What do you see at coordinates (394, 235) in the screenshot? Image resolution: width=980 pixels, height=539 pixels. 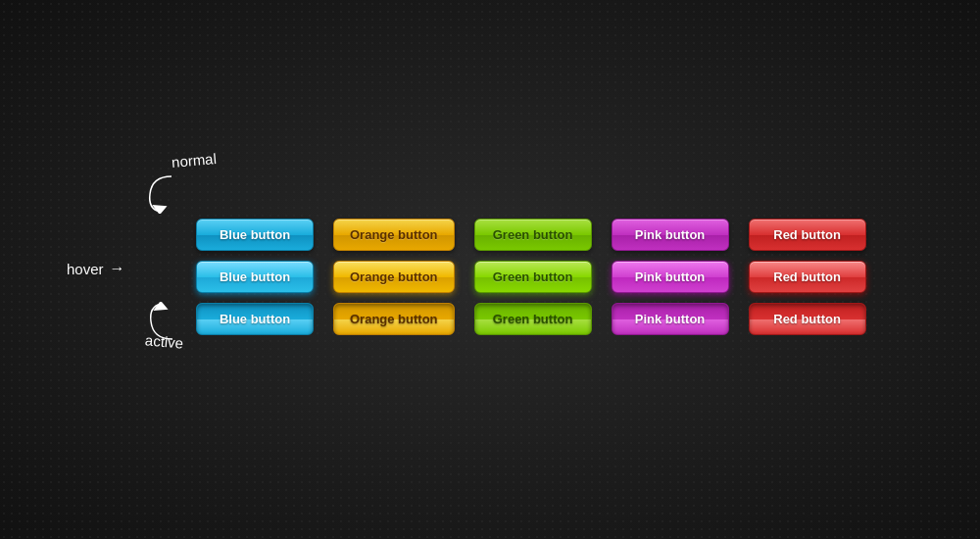 I see `orange-normal-button: Orange button` at bounding box center [394, 235].